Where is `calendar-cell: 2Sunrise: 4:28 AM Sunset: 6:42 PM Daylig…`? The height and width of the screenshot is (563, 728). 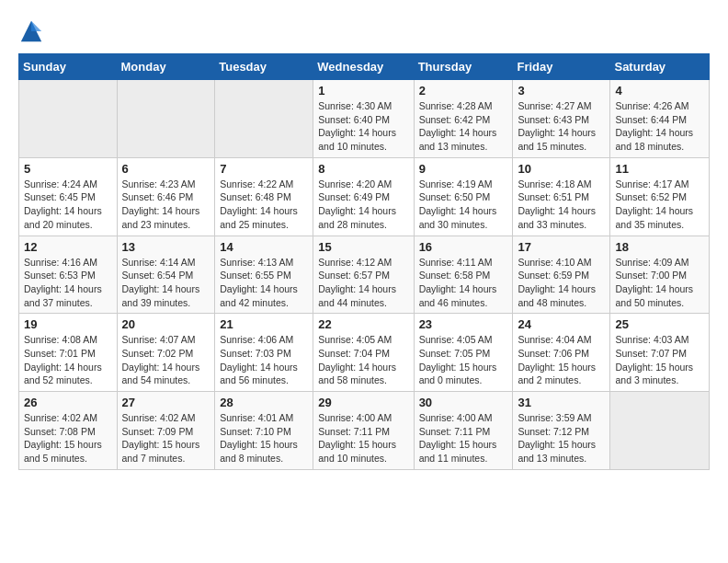 calendar-cell: 2Sunrise: 4:28 AM Sunset: 6:42 PM Daylig… is located at coordinates (463, 120).